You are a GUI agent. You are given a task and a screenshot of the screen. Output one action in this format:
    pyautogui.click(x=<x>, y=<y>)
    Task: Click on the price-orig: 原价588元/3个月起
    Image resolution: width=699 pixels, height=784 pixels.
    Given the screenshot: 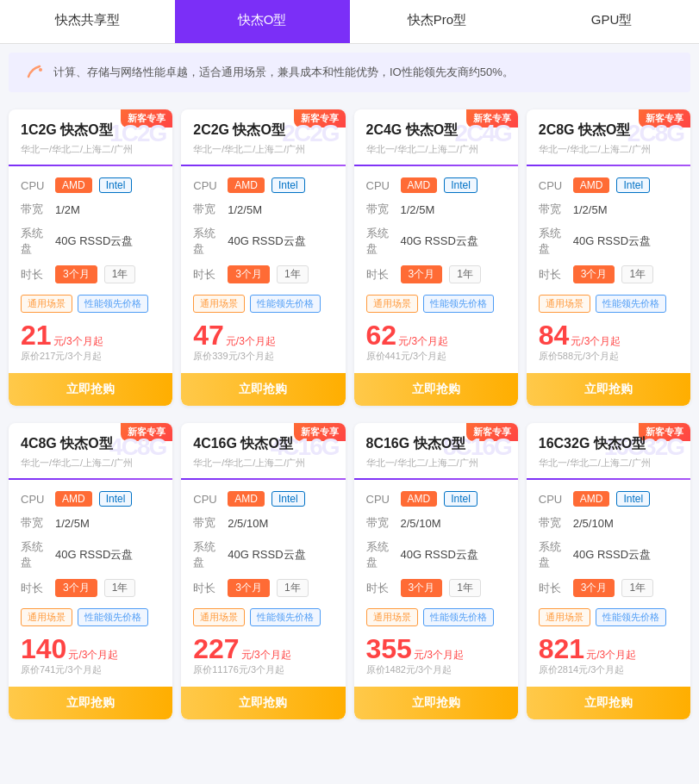 What is the action you would take?
    pyautogui.click(x=609, y=357)
    